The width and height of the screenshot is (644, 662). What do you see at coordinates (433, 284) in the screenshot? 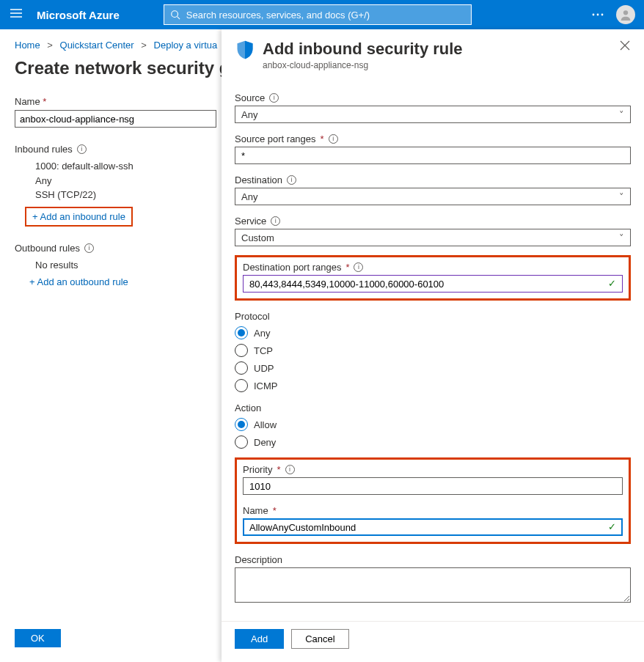
I see `dest-port-input: ✓` at bounding box center [433, 284].